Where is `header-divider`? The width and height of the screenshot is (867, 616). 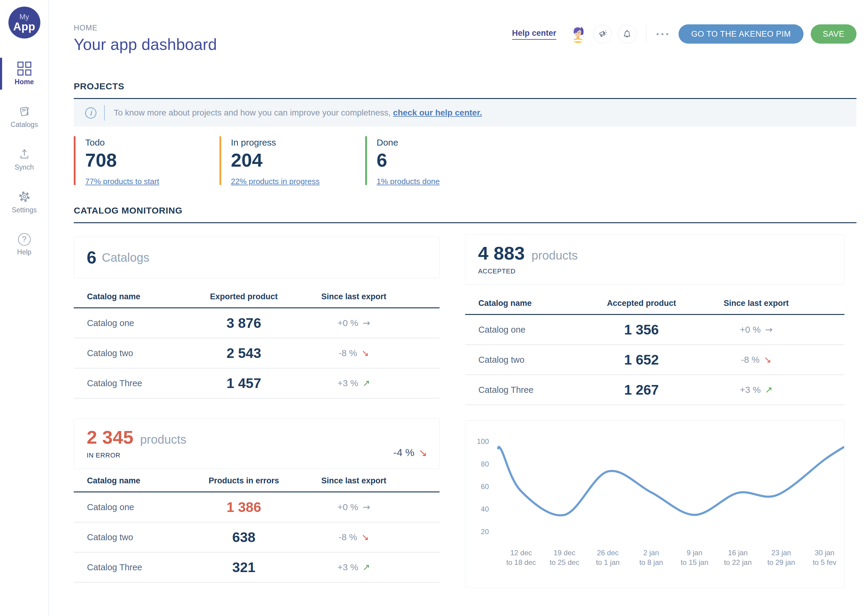 header-divider is located at coordinates (646, 34).